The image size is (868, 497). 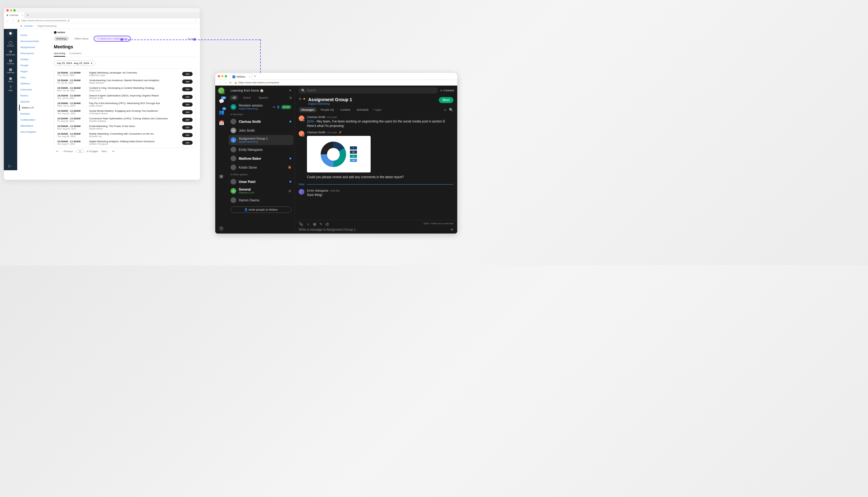 What do you see at coordinates (14, 15) in the screenshot?
I see `browser-tab-canvas: ◈ Canvas ×` at bounding box center [14, 15].